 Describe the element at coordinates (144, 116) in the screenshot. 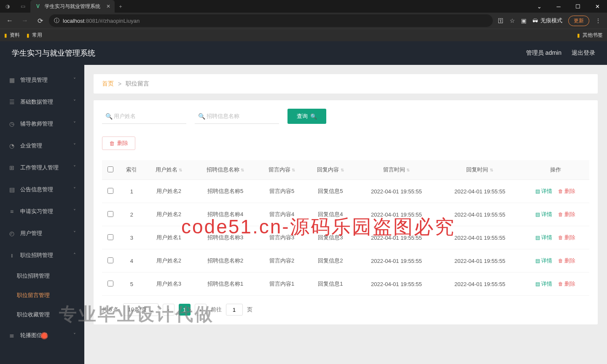

I see `username-input` at that location.